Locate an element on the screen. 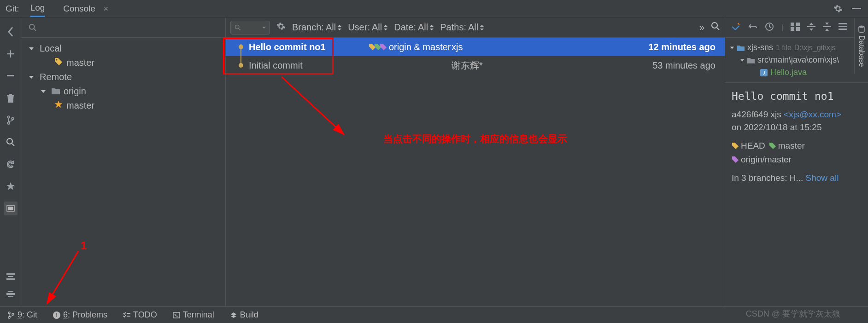 The image size is (868, 323). branch-remote-master: master is located at coordinates (123, 106).